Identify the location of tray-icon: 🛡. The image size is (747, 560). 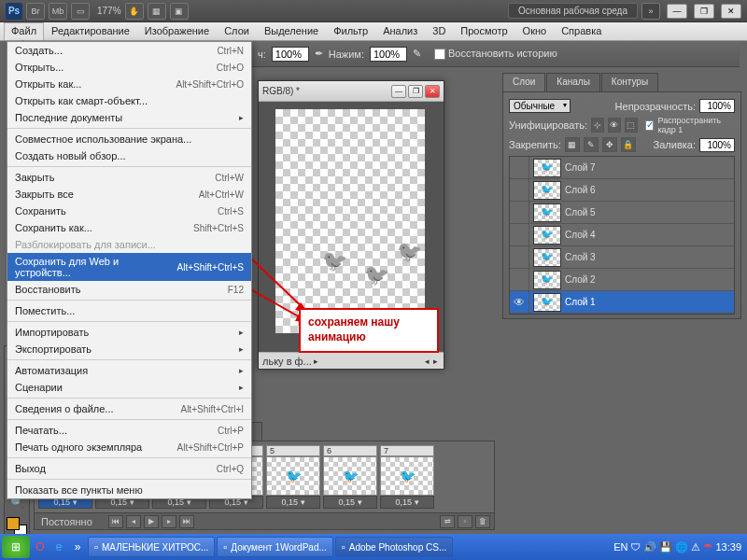
(635, 547).